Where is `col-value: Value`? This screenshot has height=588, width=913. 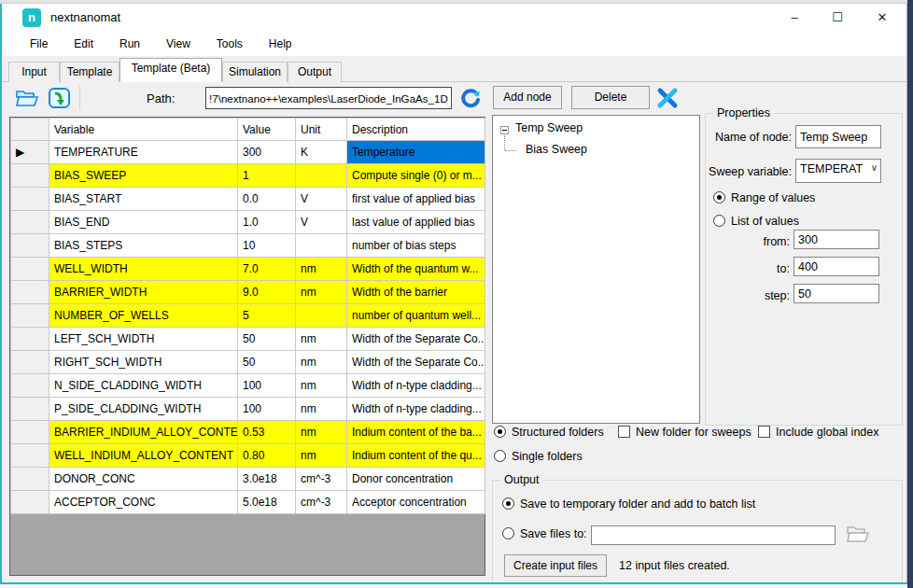
col-value: Value is located at coordinates (267, 130).